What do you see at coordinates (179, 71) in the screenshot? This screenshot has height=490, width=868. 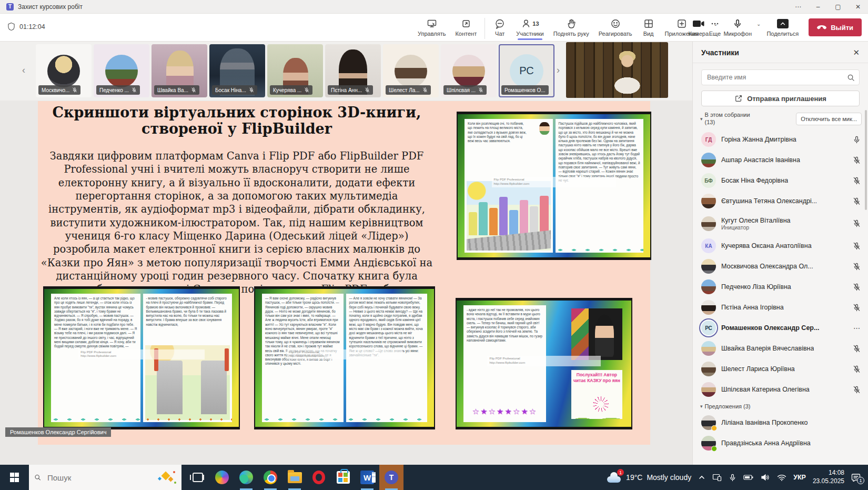 I see `video-tile: Швайка Ва...` at bounding box center [179, 71].